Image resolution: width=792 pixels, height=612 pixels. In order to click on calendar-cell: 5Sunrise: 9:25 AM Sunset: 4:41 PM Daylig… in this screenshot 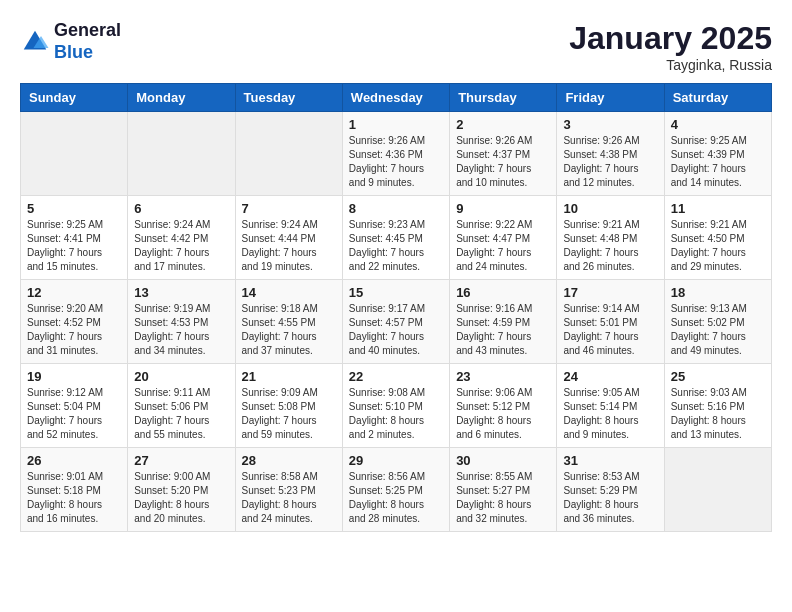, I will do `click(74, 238)`.